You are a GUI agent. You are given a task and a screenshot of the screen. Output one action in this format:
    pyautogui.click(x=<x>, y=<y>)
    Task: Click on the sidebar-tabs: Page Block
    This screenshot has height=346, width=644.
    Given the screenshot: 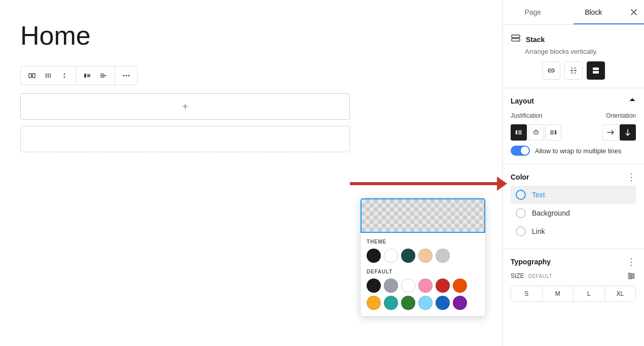 What is the action you would take?
    pyautogui.click(x=573, y=12)
    